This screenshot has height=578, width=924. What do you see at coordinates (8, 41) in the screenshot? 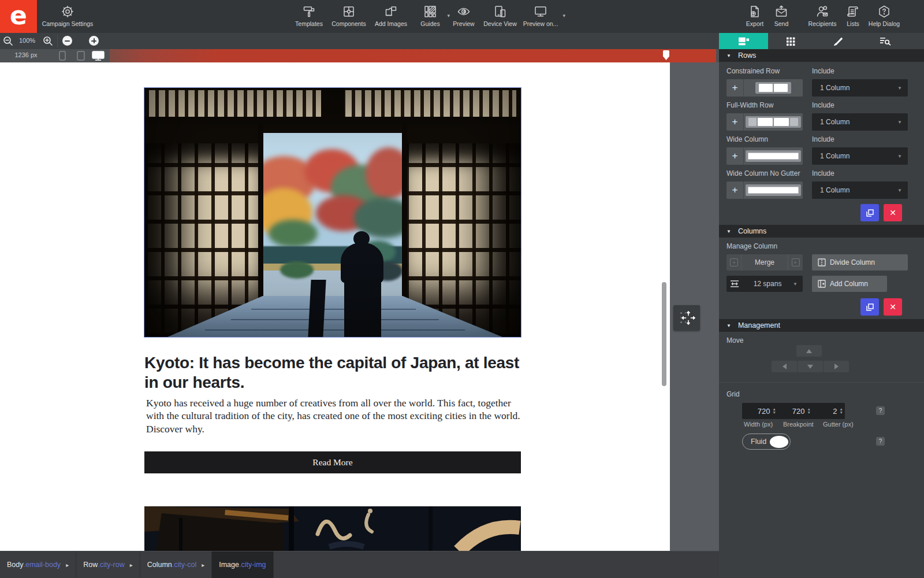
I see `zoom-out-icon` at bounding box center [8, 41].